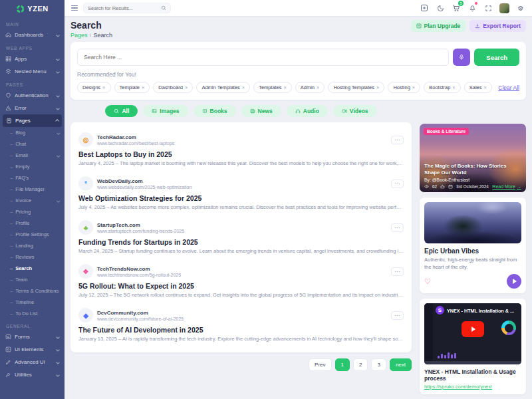  I want to click on sidebar-subitem-chat: –Chat, so click(32, 144).